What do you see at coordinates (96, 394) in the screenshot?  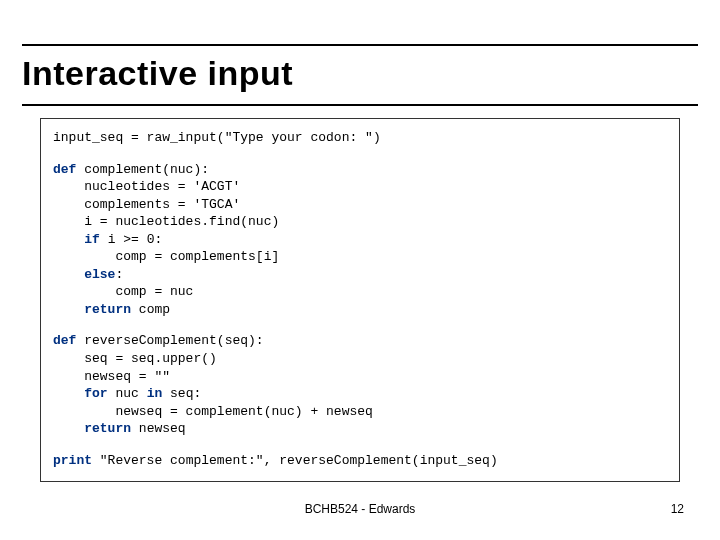 I see `keyword-for: for` at bounding box center [96, 394].